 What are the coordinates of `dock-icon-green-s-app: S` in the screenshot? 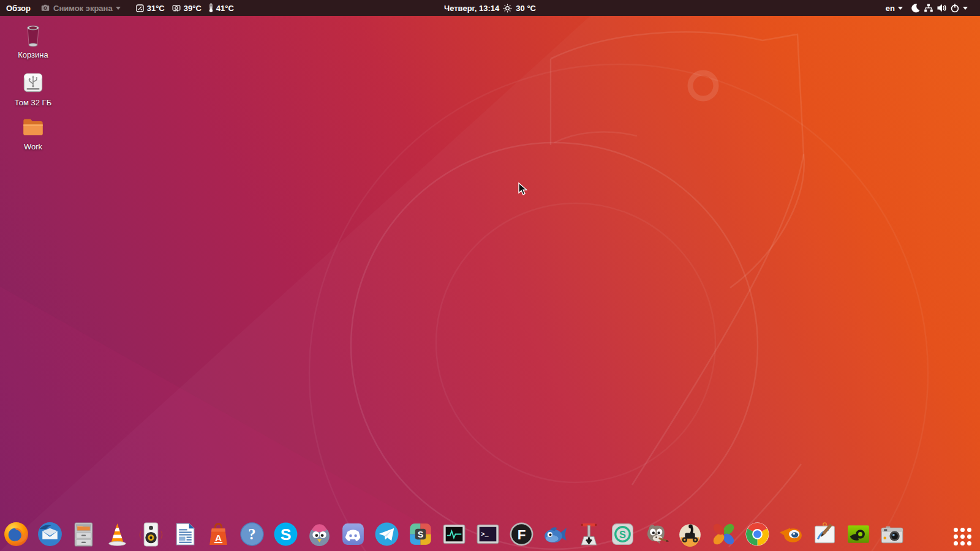 It's located at (622, 534).